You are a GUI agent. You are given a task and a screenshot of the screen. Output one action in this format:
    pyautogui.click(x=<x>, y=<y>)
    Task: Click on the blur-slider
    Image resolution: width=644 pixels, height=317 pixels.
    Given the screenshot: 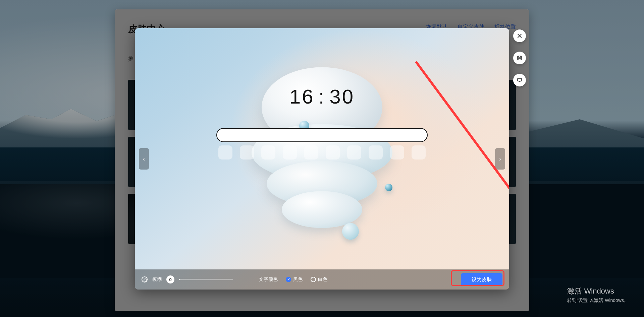 What is the action you would take?
    pyautogui.click(x=206, y=279)
    